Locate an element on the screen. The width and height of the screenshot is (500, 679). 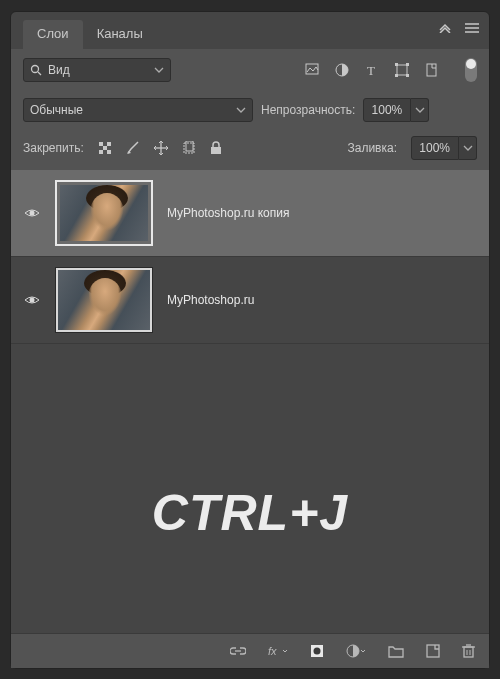
menu-icon is located at coordinates (472, 28).